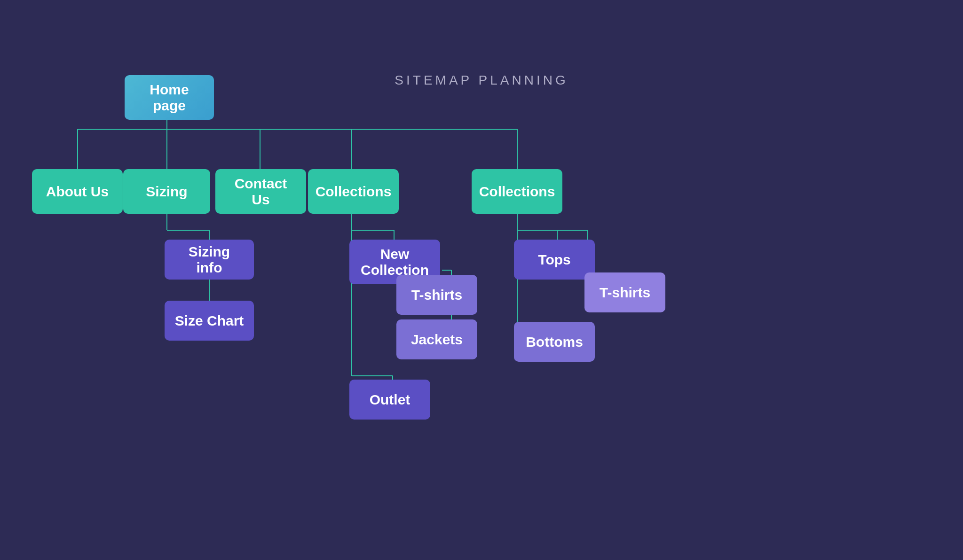 This screenshot has height=560, width=963. Describe the element at coordinates (209, 320) in the screenshot. I see `node-size-chart: Size Chart` at that location.